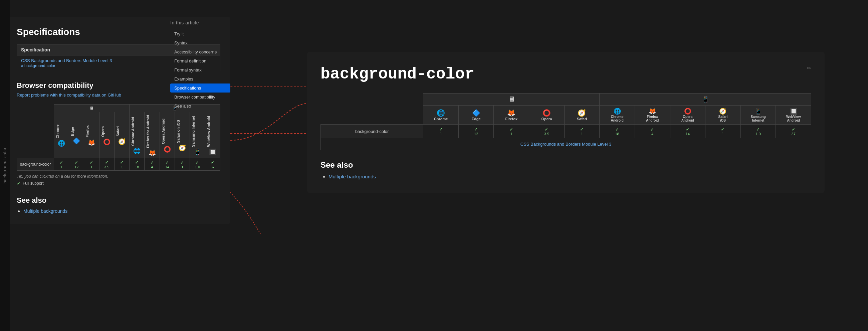 Image resolution: width=868 pixels, height=331 pixels. I want to click on see-also-title-left: See also, so click(119, 200).